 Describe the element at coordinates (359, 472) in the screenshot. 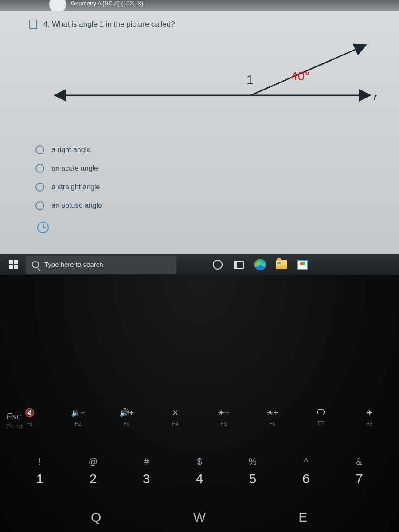

I see `key-7: &7` at that location.